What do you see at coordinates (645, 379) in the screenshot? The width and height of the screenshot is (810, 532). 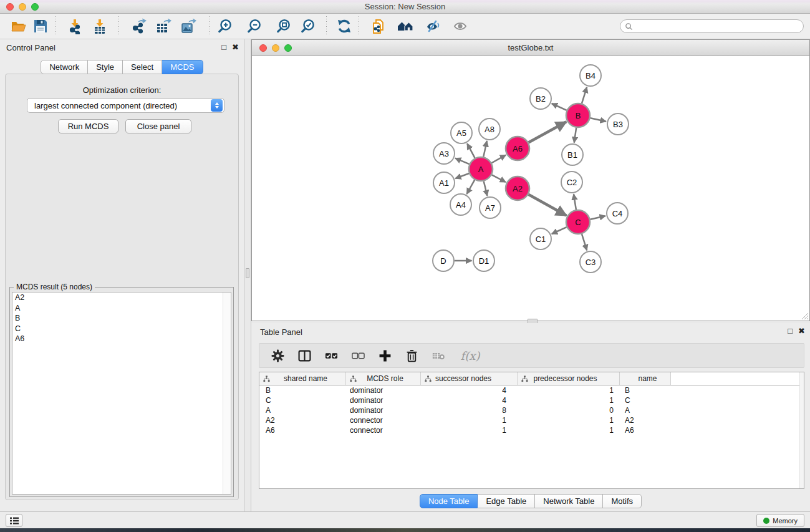 I see `column-header-name: name` at bounding box center [645, 379].